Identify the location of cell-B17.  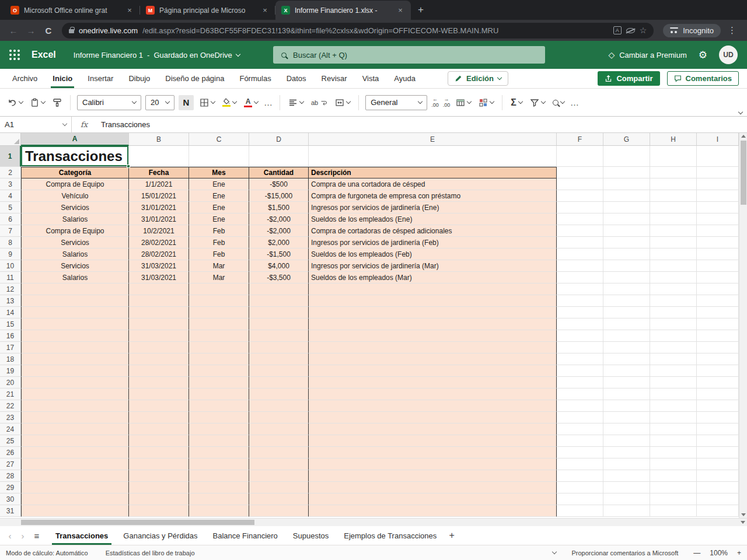
(159, 348).